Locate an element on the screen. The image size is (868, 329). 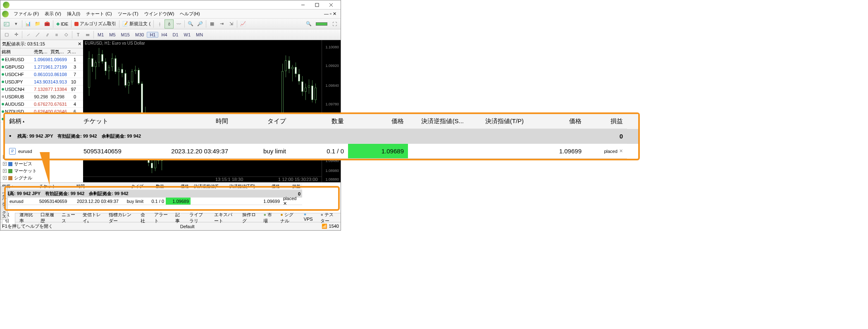
tf-h1: H1 is located at coordinates (153, 35).